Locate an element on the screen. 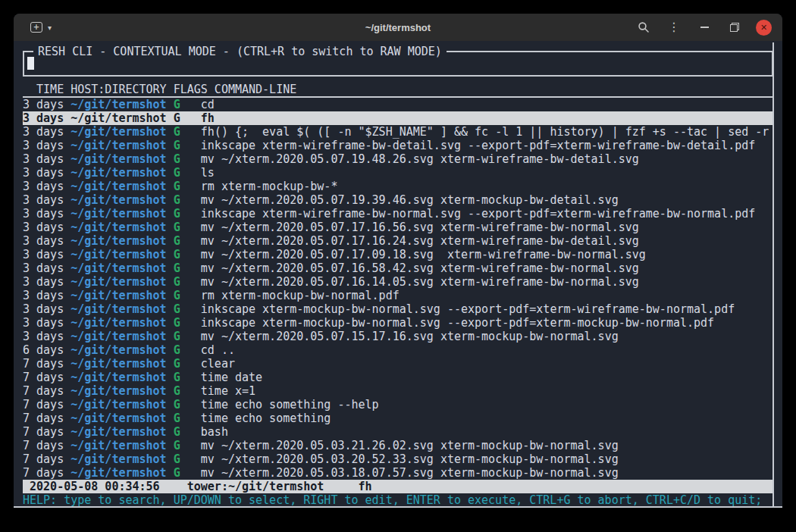 Image resolution: width=796 pixels, height=532 pixels. history-row: 3 days ~/git/termshot G ls is located at coordinates (398, 173).